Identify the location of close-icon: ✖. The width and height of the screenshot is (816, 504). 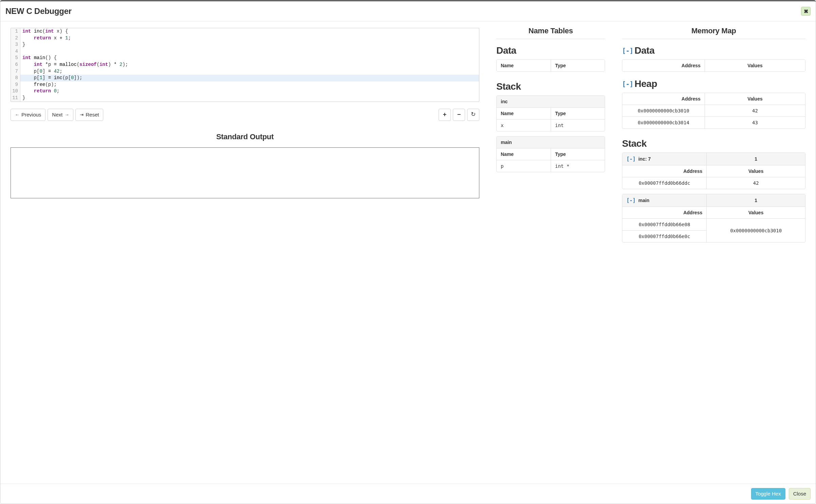
(806, 12).